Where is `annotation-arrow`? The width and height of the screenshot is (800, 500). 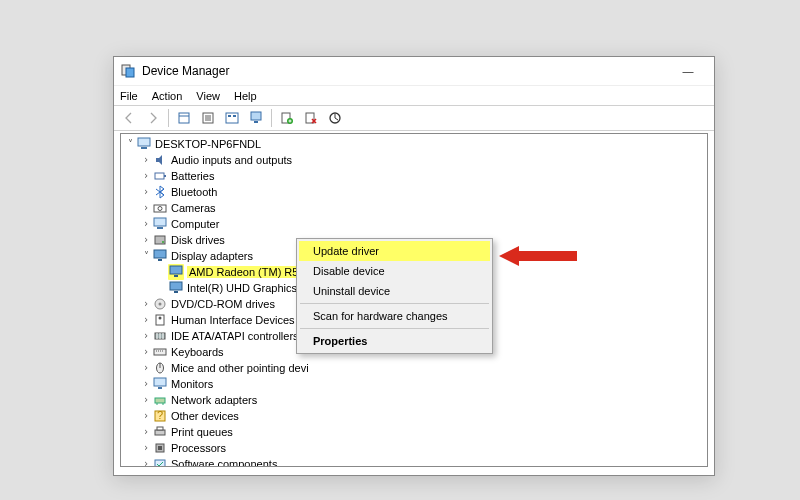
annotation-arrow is located at coordinates (539, 256).